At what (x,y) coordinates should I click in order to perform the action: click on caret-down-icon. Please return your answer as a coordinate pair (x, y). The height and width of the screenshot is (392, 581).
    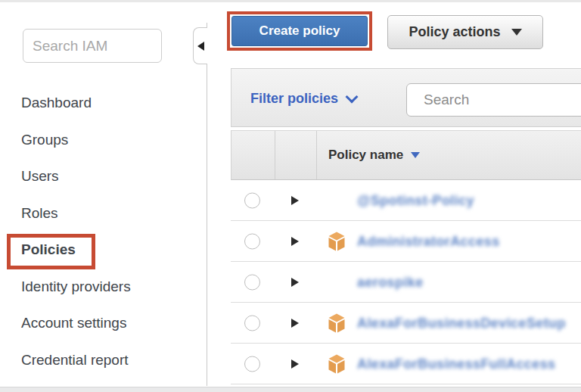
    Looking at the image, I should click on (517, 32).